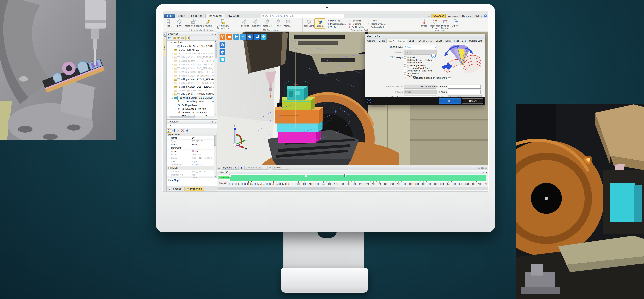 The width and height of the screenshot is (644, 299). Describe the element at coordinates (208, 24) in the screenshot. I see `ribbon-button-simulate: Simulate ▾` at that location.